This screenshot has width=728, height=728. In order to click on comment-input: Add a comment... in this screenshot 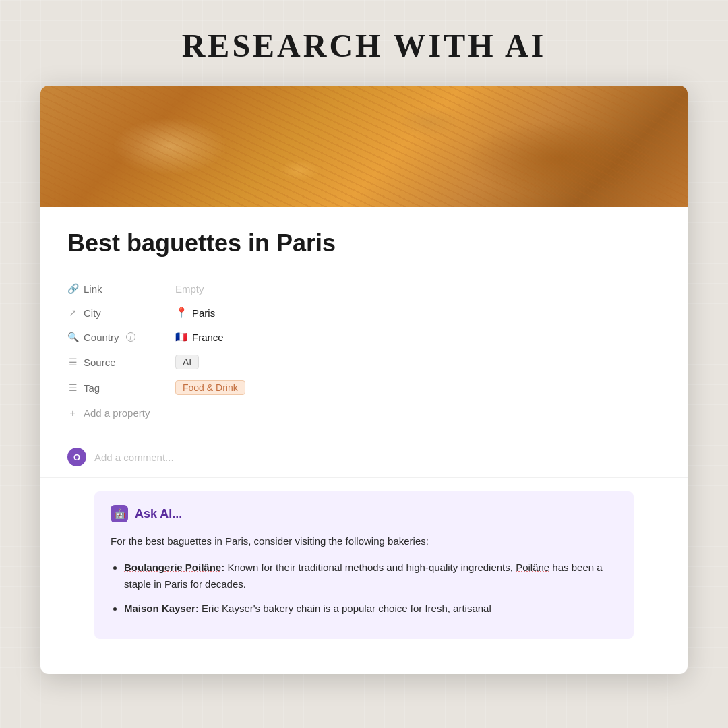, I will do `click(134, 457)`.